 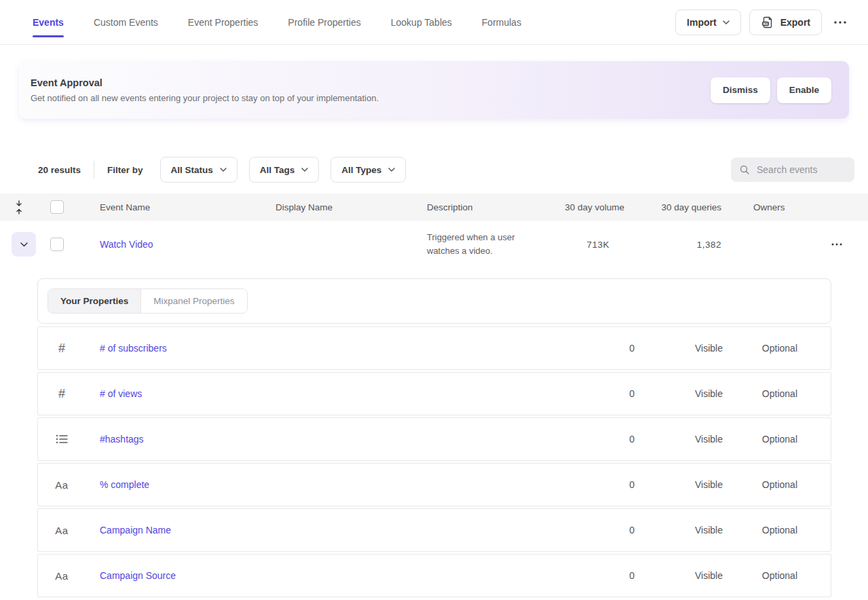 I want to click on topnav-actions: Import csv Export, so click(x=763, y=22).